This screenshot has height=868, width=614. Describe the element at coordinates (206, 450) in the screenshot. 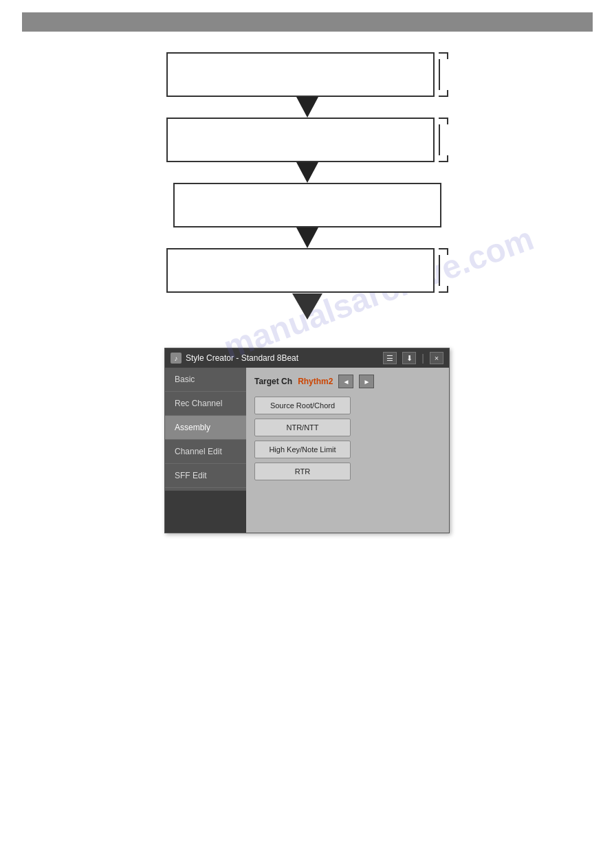

I see `sidebar: Basic Rec Channel Assembly Channel Edit …` at that location.